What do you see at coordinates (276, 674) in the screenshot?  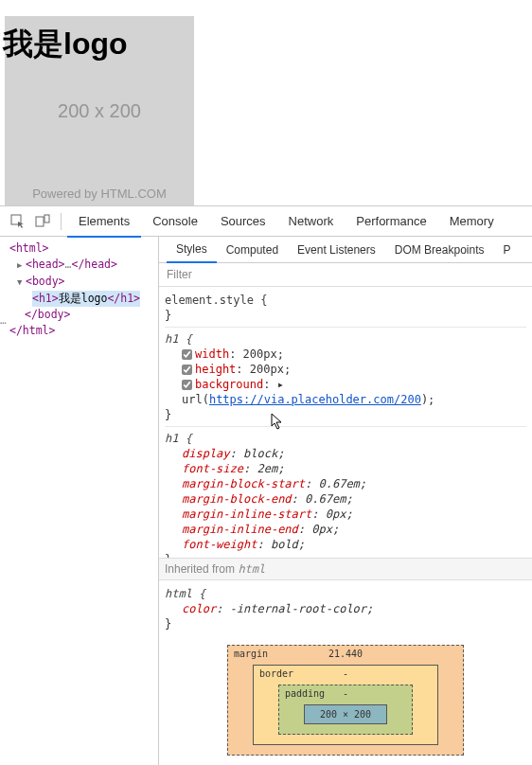 I see `bm-border-label: border` at bounding box center [276, 674].